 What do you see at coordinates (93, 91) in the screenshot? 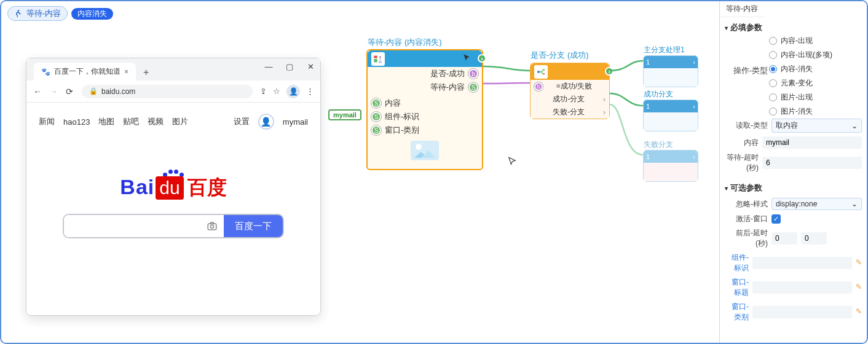
I see `lock-icon: 🔒` at bounding box center [93, 91].